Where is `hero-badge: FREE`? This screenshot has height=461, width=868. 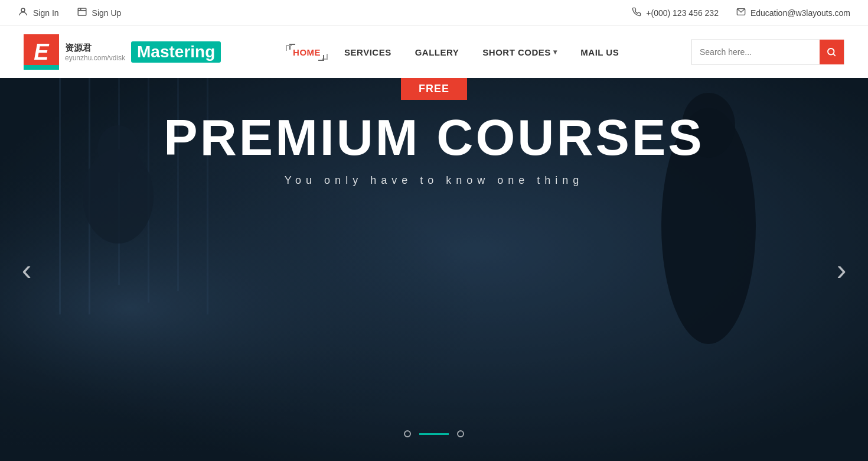 hero-badge: FREE is located at coordinates (434, 89).